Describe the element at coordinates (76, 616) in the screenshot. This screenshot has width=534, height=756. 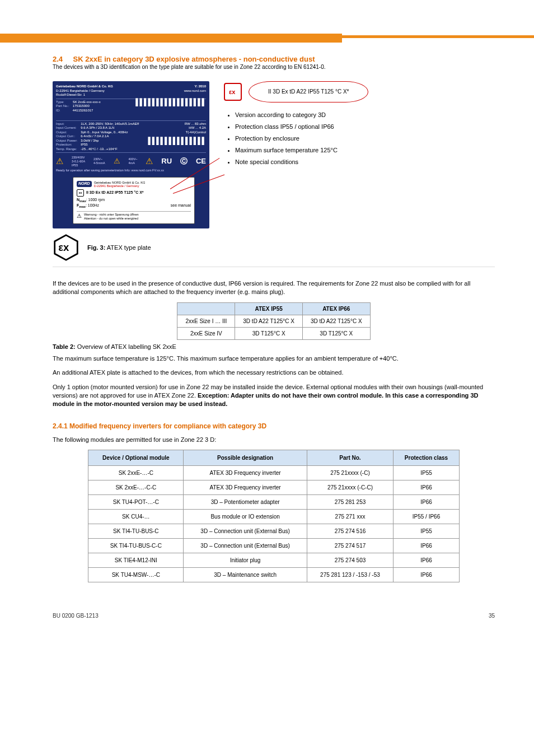
I see `footer-left: BU 0200 GB-1213` at that location.